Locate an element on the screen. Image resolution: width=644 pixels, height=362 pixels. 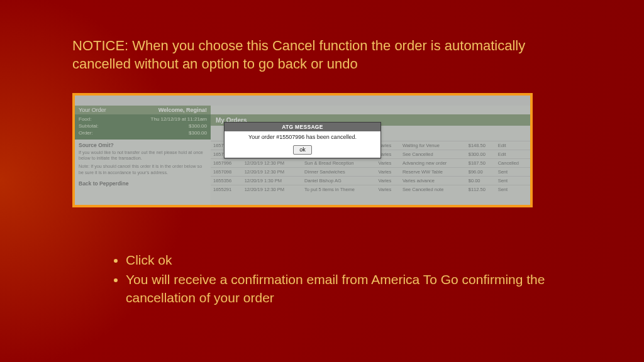
table-cell: To put 5 items in Theme is located at coordinates (338, 190).